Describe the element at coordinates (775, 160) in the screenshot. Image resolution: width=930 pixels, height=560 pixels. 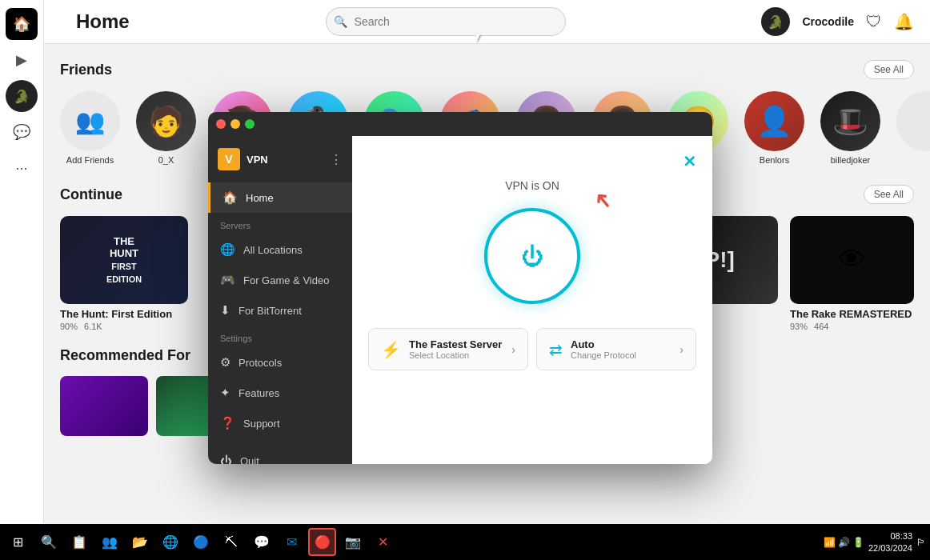
I see `friend-name: Benlors` at that location.